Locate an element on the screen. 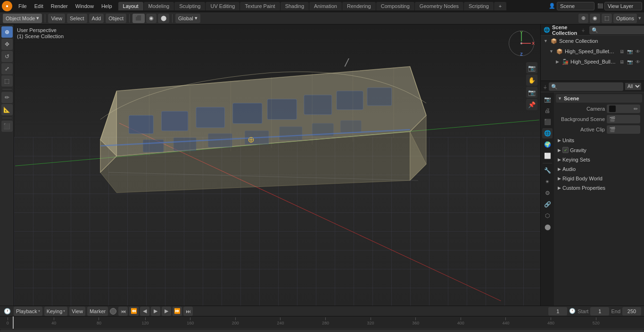  prev-frame-btn: ◀ is located at coordinates (145, 311).